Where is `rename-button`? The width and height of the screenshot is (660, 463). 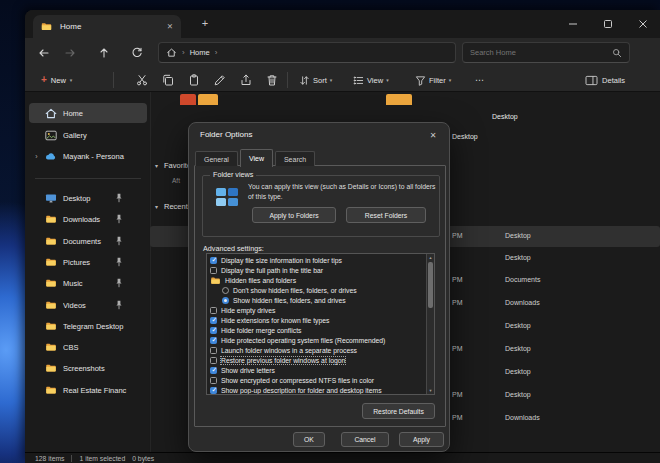 rename-button is located at coordinates (220, 80).